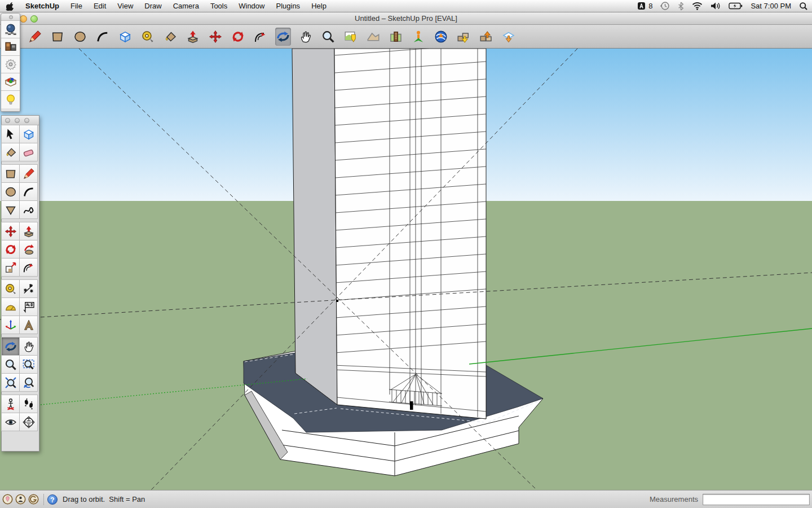 Image resolution: width=812 pixels, height=508 pixels. What do you see at coordinates (351, 37) in the screenshot?
I see `add-location-tool-button` at bounding box center [351, 37].